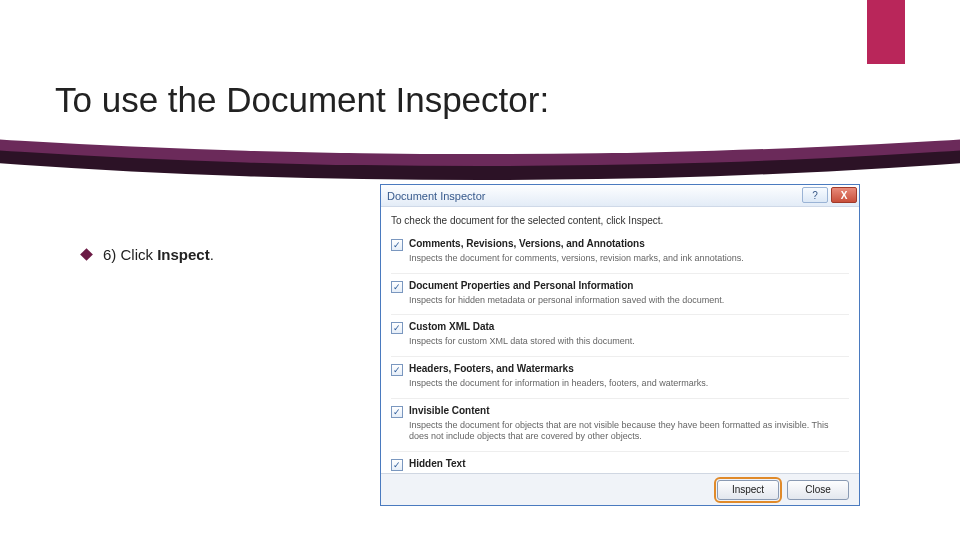  Describe the element at coordinates (629, 384) in the screenshot. I see `option-desc: Inspects the document for information in…` at that location.